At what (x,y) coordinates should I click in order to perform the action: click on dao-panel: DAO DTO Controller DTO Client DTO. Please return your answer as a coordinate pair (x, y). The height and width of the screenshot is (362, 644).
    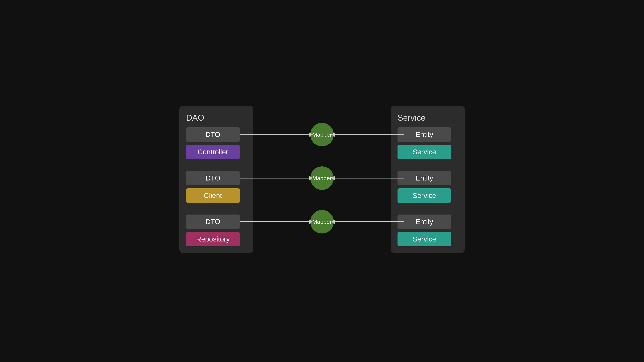
    Looking at the image, I should click on (216, 179).